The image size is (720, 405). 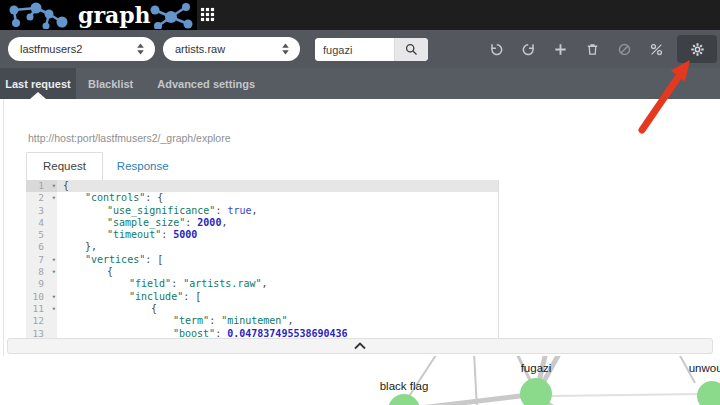 I want to click on editor-line-4: 4"sample_size": 2000,, so click(x=262, y=223).